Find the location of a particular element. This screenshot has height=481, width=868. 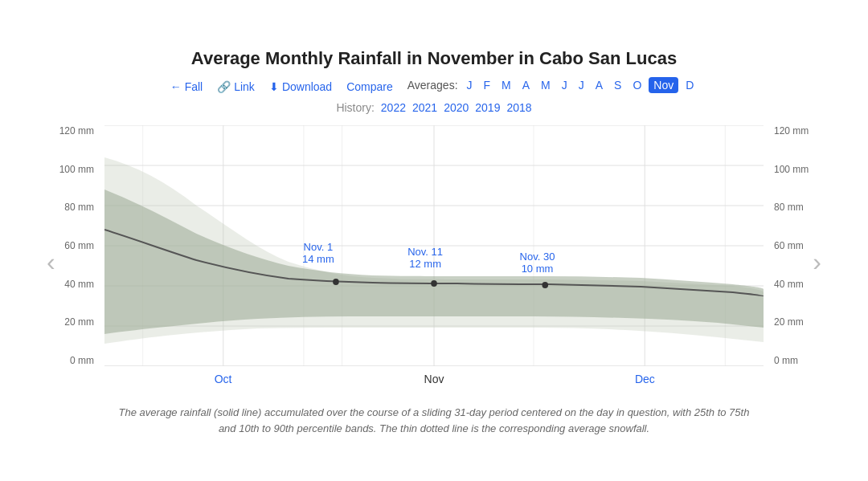

avg-month-f: F is located at coordinates (487, 85).